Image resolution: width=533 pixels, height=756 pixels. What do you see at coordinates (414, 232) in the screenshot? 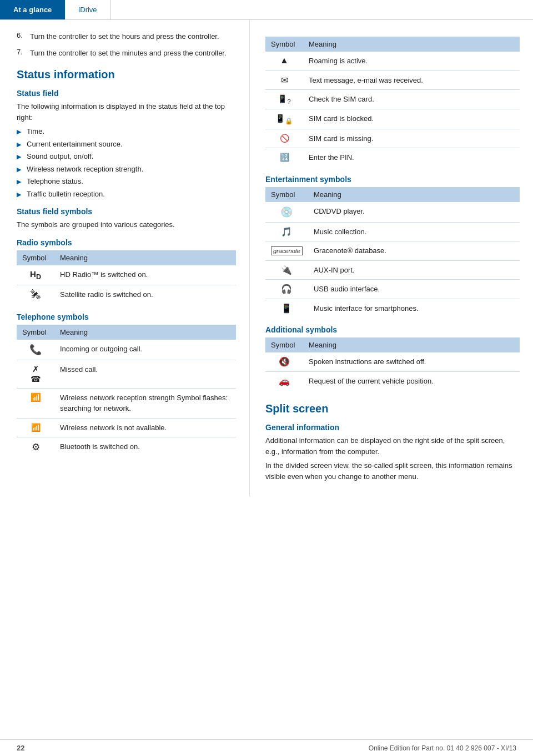
I see `ent-meaning-music: Music collection.` at bounding box center [414, 232].